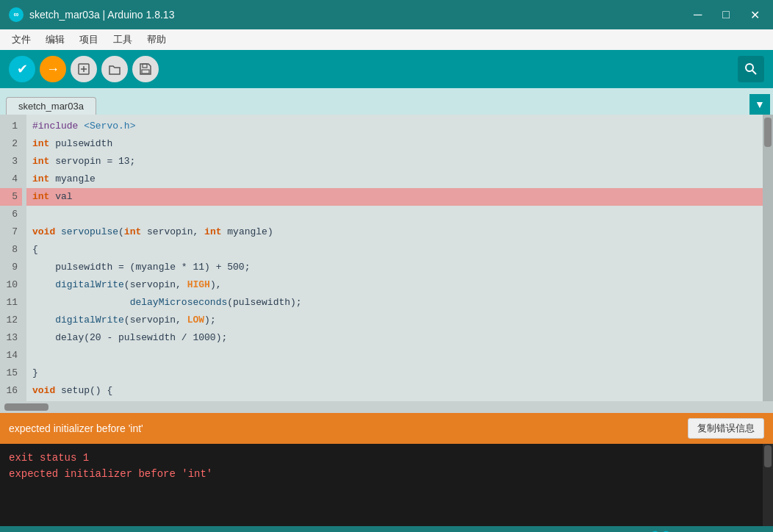 The width and height of the screenshot is (773, 532). Describe the element at coordinates (386, 15) in the screenshot. I see `title-bar: ∞ sketch_mar03a | Arduino 1.8.13 ─ □ ✕` at that location.